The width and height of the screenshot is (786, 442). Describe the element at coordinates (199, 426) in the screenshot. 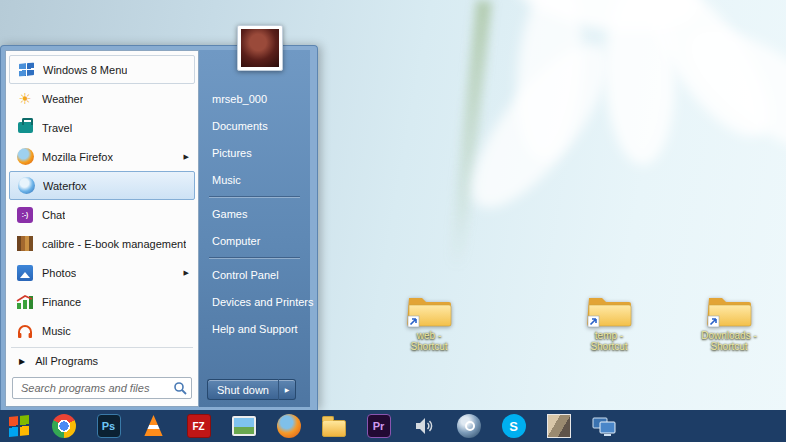

I see `filezilla-icon: FZ` at that location.